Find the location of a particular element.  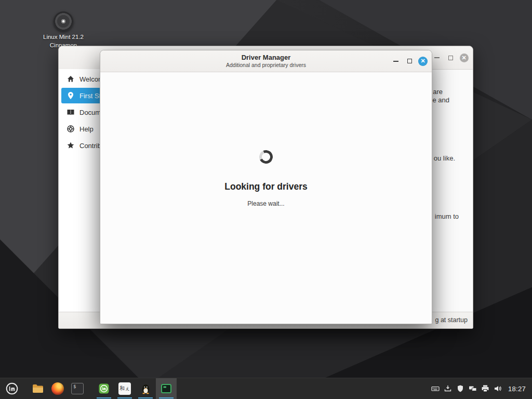

book-icon is located at coordinates (71, 112).